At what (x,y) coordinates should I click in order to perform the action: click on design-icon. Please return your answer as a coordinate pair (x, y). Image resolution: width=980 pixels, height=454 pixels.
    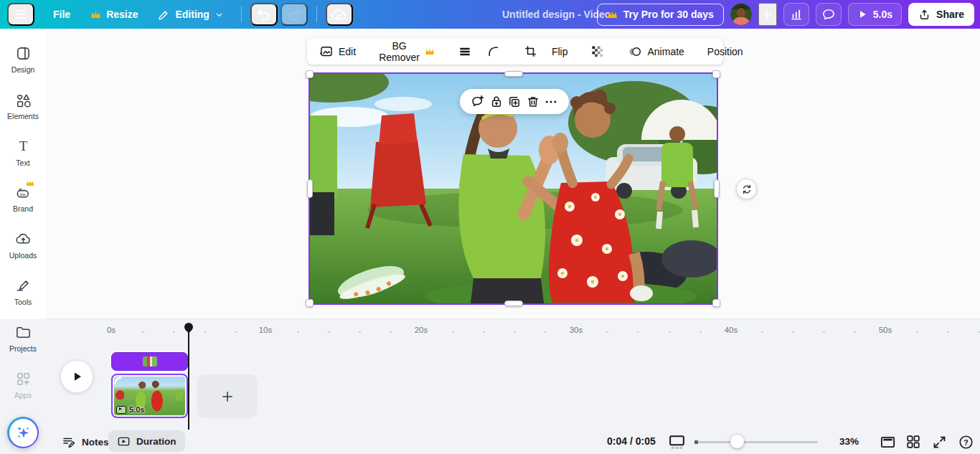
    Looking at the image, I should click on (23, 53).